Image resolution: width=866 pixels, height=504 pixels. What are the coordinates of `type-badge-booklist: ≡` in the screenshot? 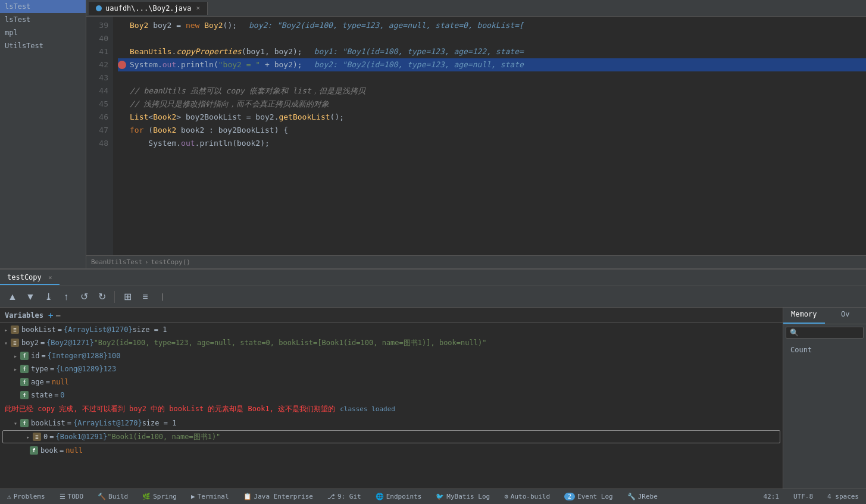 It's located at (15, 330).